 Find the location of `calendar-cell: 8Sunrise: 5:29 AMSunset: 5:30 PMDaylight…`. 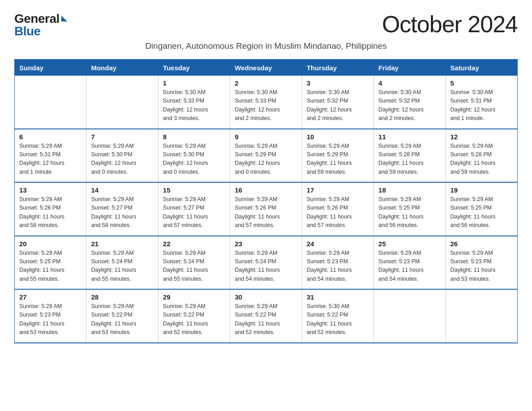

calendar-cell: 8Sunrise: 5:29 AMSunset: 5:30 PMDaylight… is located at coordinates (194, 156).